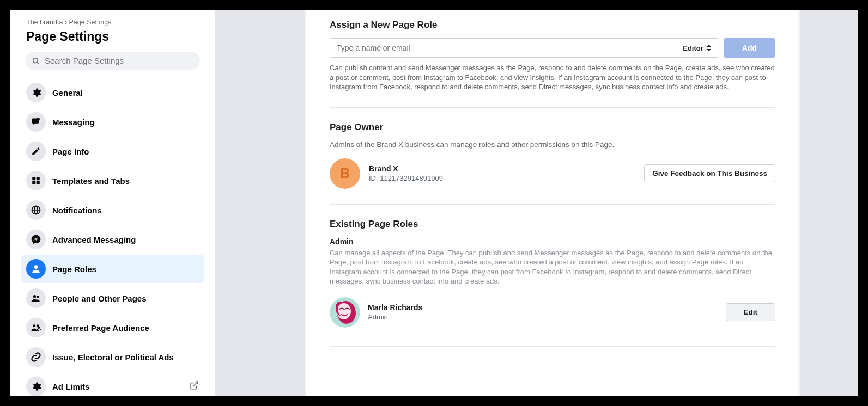  Describe the element at coordinates (77, 210) in the screenshot. I see `nav-label: Notifications` at that location.